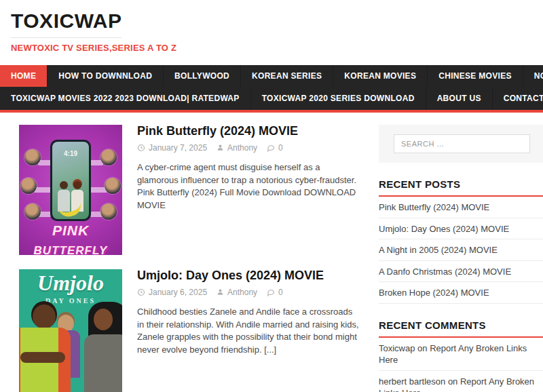 Image resolution: width=543 pixels, height=392 pixels. What do you see at coordinates (272, 76) in the screenshot?
I see `nav-row-1: HOME HOW TO DOWNNLOAD BOLLYWOOD KOREAN S…` at bounding box center [272, 76].